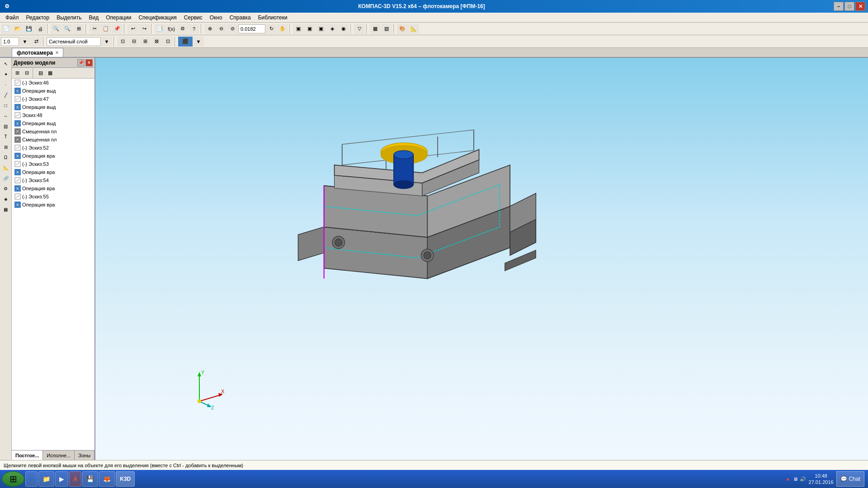 Image resolution: width=868 pixels, height=488 pixels. I want to click on rotate-btn: ↻, so click(271, 29).